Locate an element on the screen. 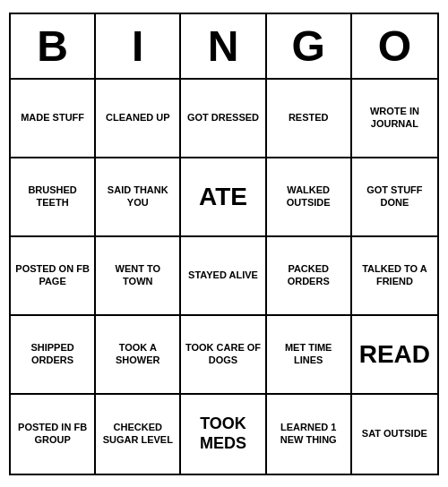 The width and height of the screenshot is (448, 487). bingo-cell-22: TOOK MEDS is located at coordinates (224, 434).